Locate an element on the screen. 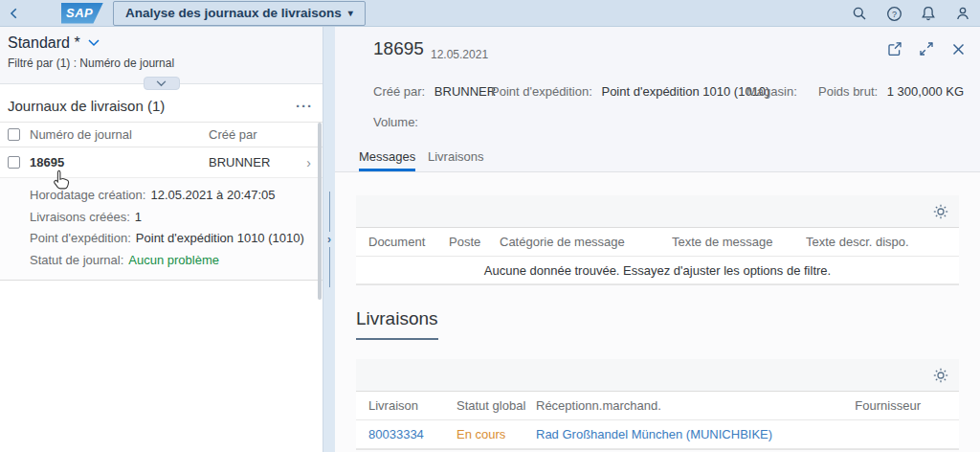  tab-livraisons: Livraisons is located at coordinates (456, 156).